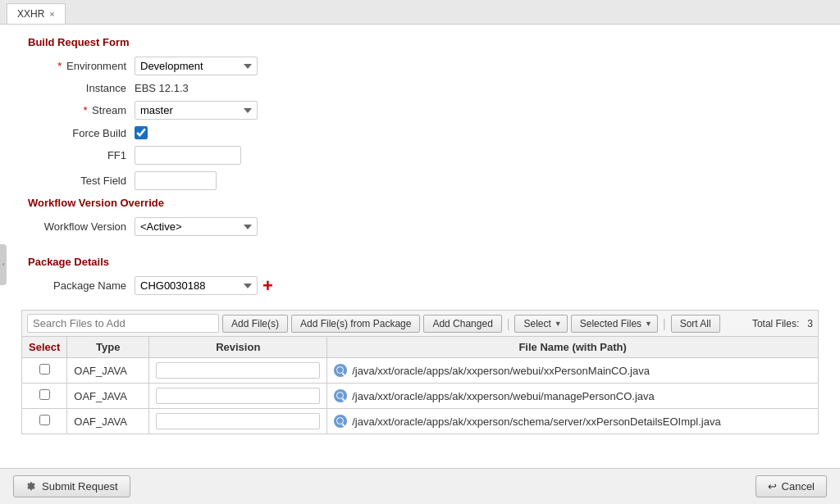  Describe the element at coordinates (81, 110) in the screenshot. I see `stream-label: * Stream` at that location.